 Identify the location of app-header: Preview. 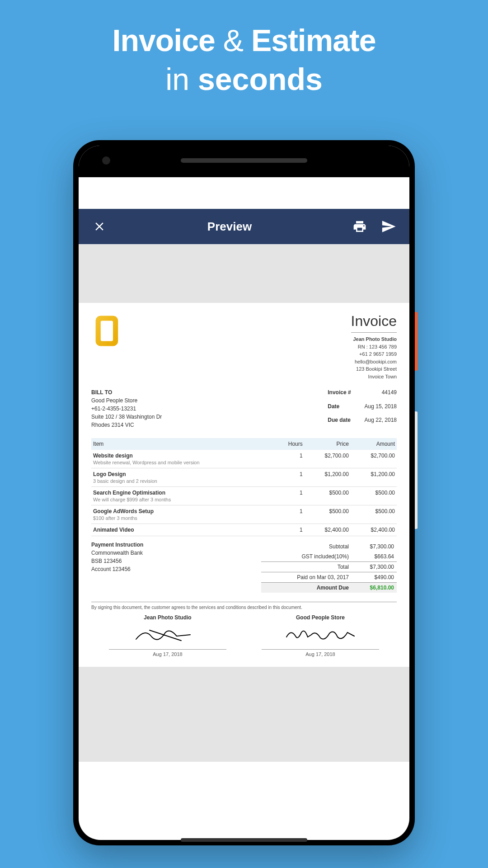
(244, 226).